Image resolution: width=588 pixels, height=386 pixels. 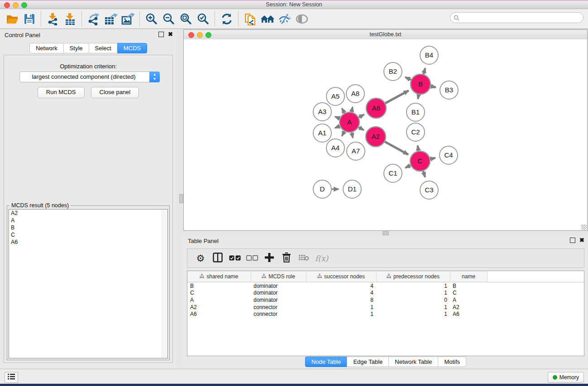 I want to click on desktop-horizontal-scrollbar, so click(x=386, y=234).